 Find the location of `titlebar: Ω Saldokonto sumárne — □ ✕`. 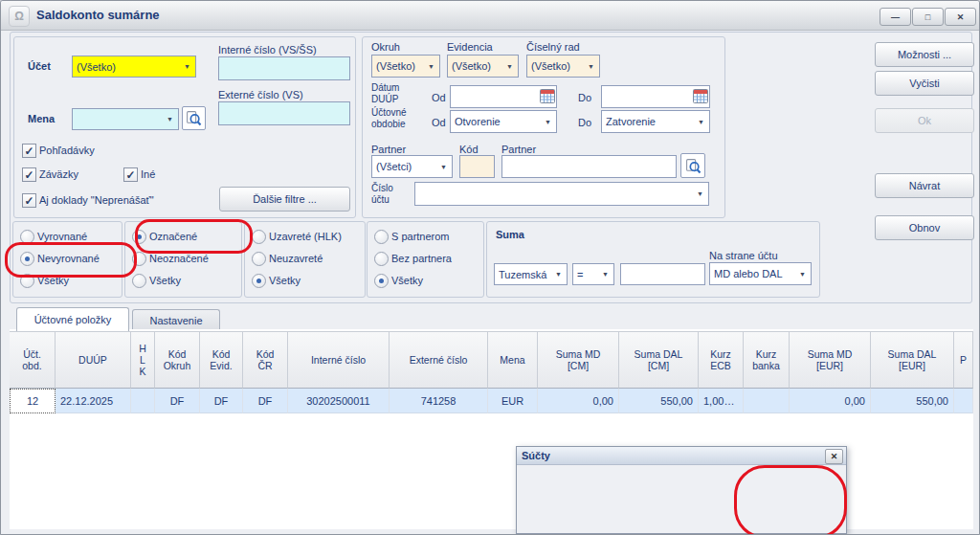

titlebar: Ω Saldokonto sumárne — □ ✕ is located at coordinates (490, 15).